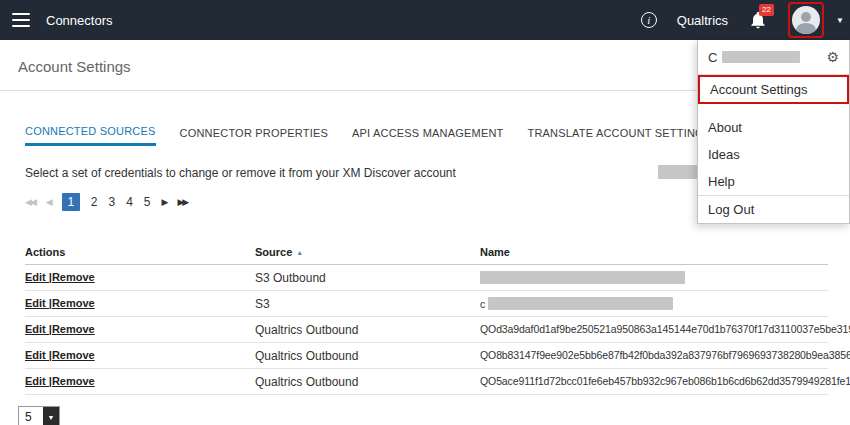 The height and width of the screenshot is (425, 850). Describe the element at coordinates (300, 252) in the screenshot. I see `sort-asc-icon: ▲` at that location.